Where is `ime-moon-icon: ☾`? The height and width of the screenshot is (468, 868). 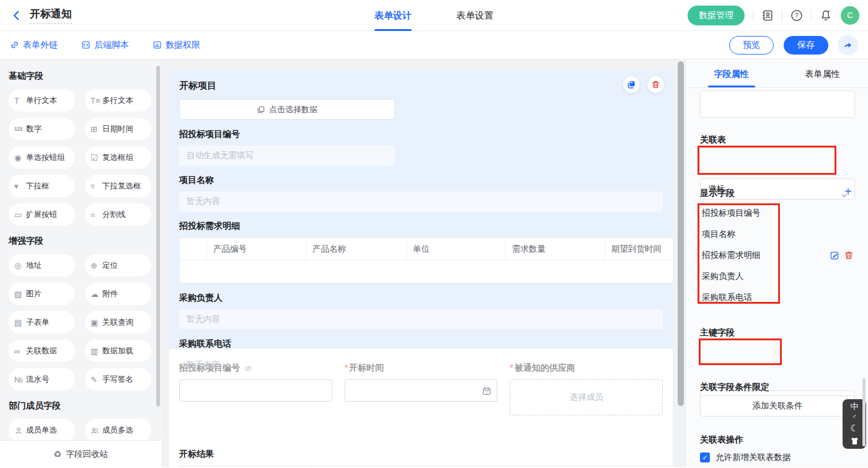 ime-moon-icon: ☾ is located at coordinates (854, 428).